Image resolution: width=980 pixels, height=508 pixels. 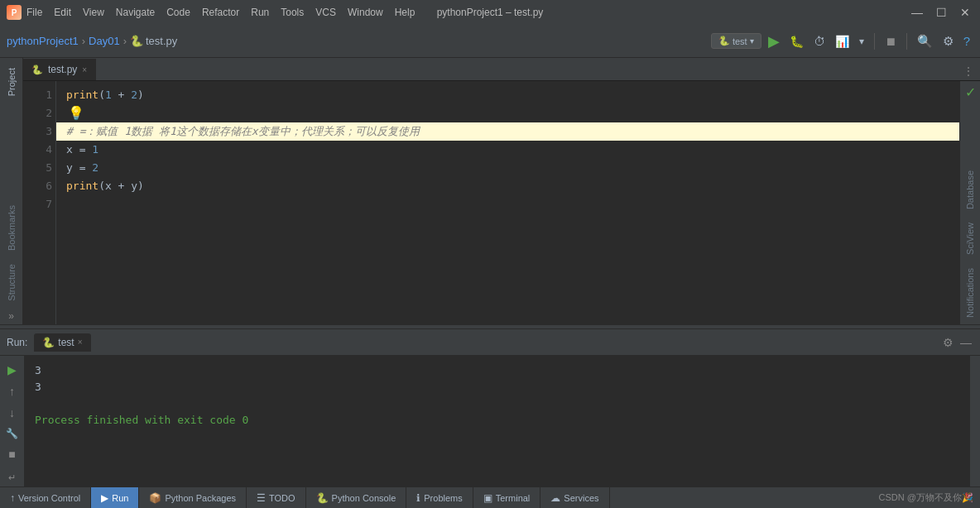 I want to click on tab-close-button: ×, so click(x=84, y=69).